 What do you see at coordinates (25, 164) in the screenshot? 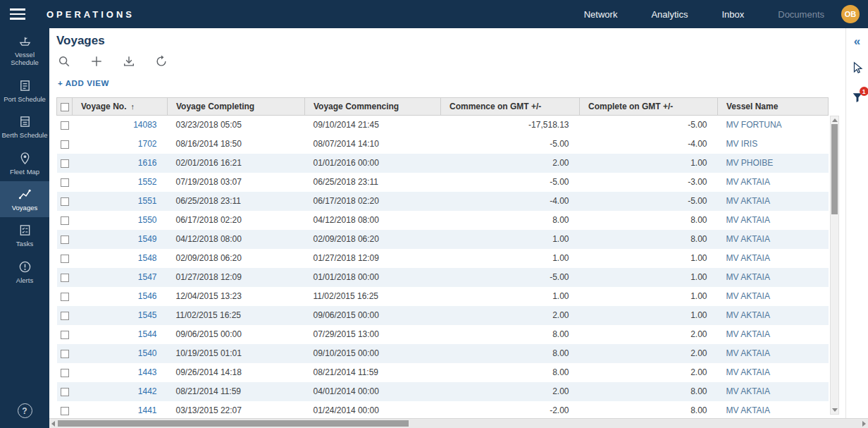
I see `sidebar-item-fleet-map: Fleet Map` at bounding box center [25, 164].